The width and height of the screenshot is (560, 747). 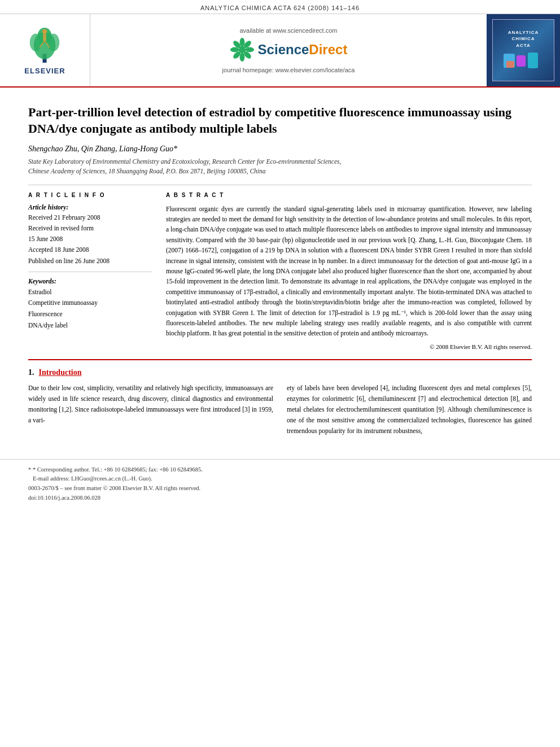 I want to click on journal-cover: ANALYTICACHIMICAACTA, so click(x=523, y=50).